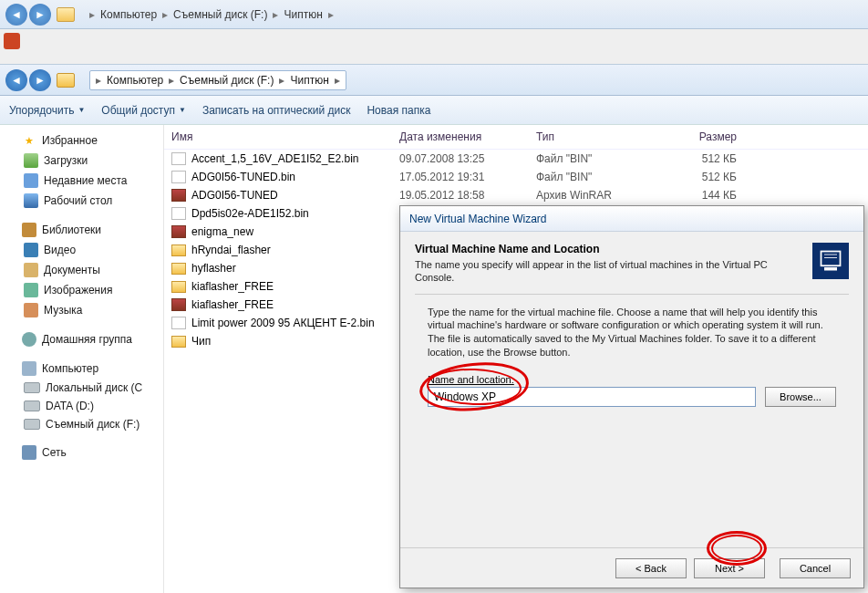 This screenshot has width=868, height=593. Describe the element at coordinates (250, 213) in the screenshot. I see `file-name: Dpd5is02e-ADE1I52.bin` at that location.